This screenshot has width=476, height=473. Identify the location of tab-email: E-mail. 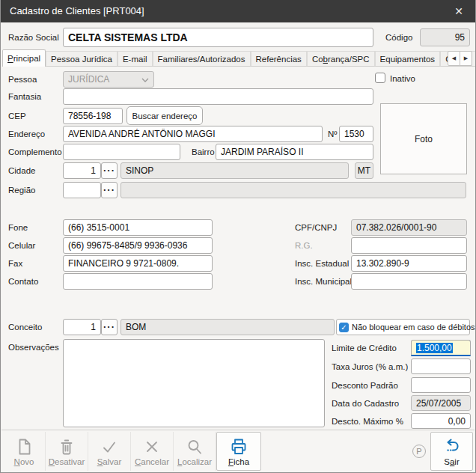
(135, 58).